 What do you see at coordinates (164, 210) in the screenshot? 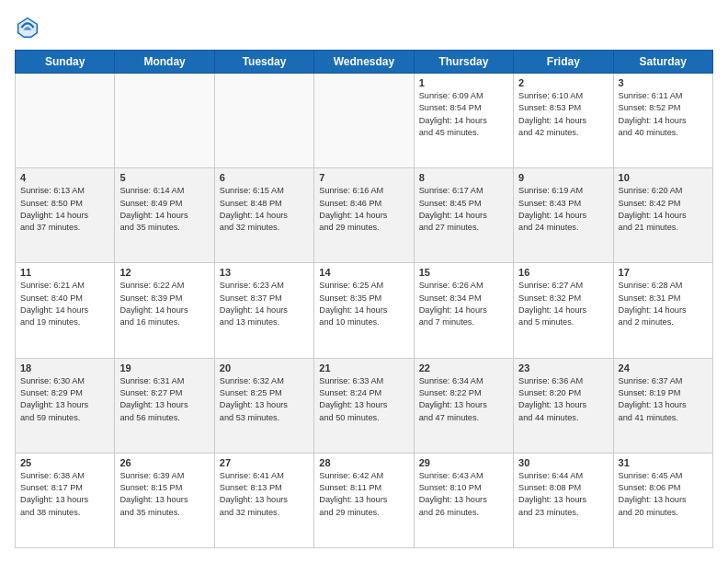
I see `day-info: Sunrise: 6:14 AM Sunset: 8:49 PM Dayligh…` at bounding box center [164, 210].